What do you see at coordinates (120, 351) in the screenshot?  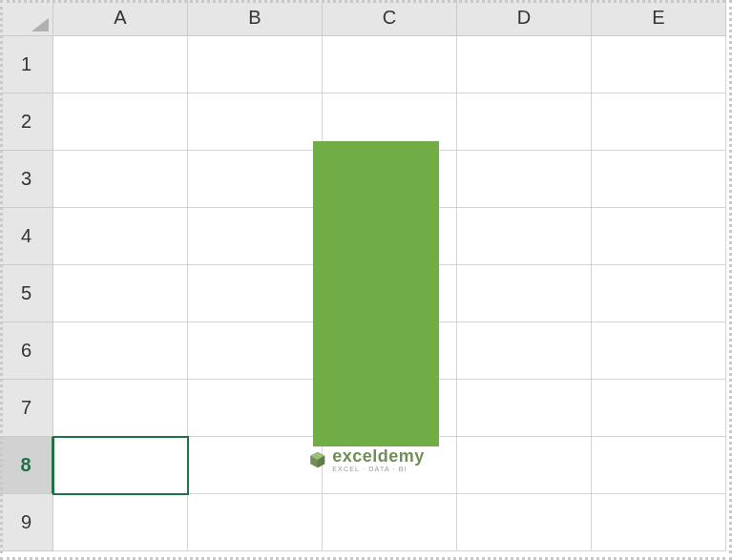 I see `cell-a6` at bounding box center [120, 351].